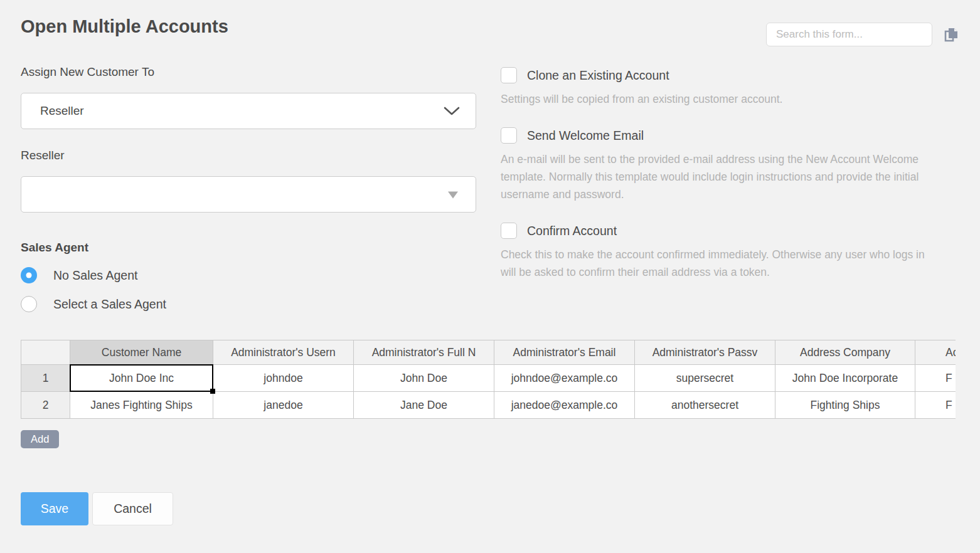 The height and width of the screenshot is (553, 980). Describe the element at coordinates (489, 352) in the screenshot. I see `spreadsheet-header-row: Customer Name Administrator's Usern Admi…` at that location.